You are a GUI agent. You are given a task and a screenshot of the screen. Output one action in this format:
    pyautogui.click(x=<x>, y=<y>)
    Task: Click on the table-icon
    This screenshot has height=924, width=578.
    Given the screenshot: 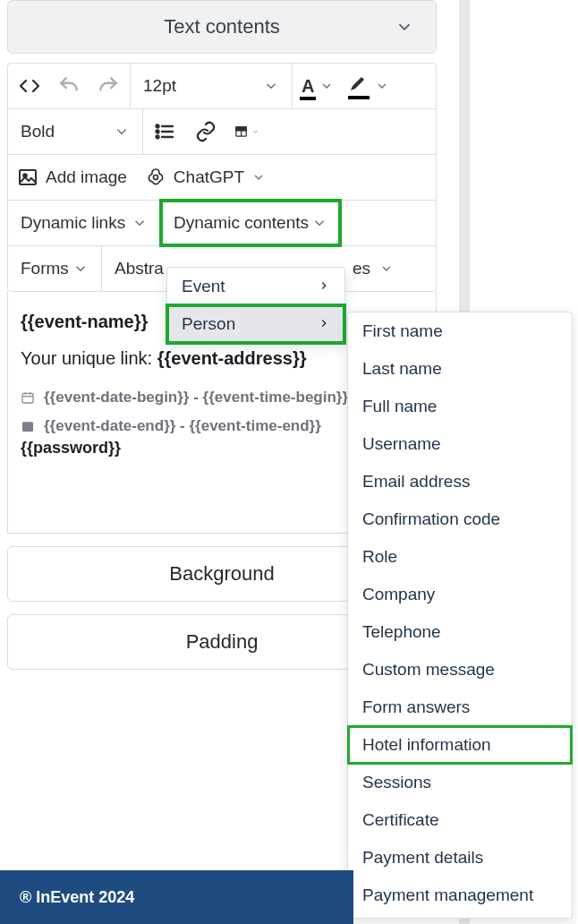 What is the action you would take?
    pyautogui.click(x=247, y=132)
    